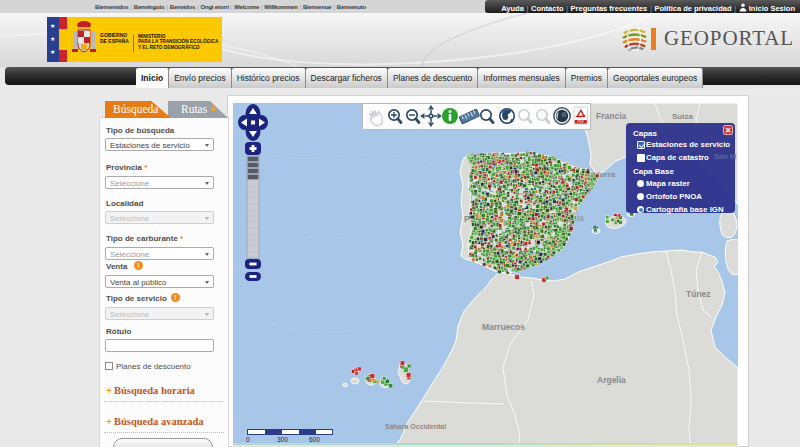 The height and width of the screenshot is (447, 800). Describe the element at coordinates (581, 122) in the screenshot. I see `svg-text: PDF` at that location.